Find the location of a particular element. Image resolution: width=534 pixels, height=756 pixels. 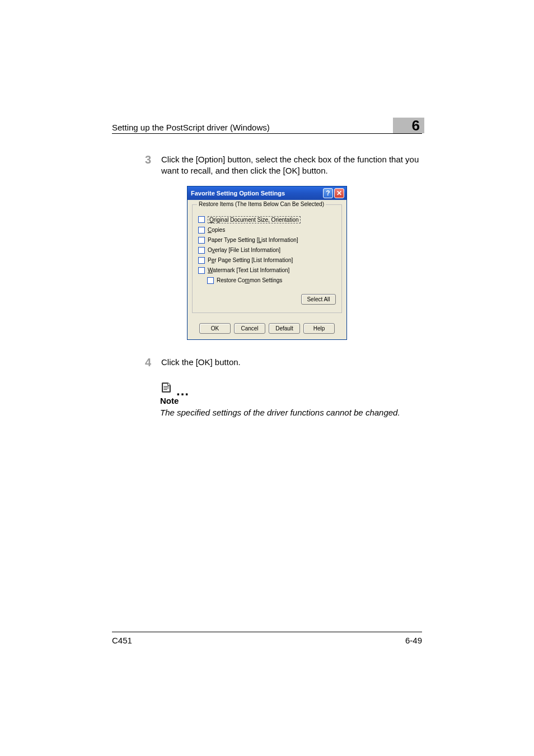

restore-items-group: Restore Items (The Items Below Can Be Se… is located at coordinates (267, 259).